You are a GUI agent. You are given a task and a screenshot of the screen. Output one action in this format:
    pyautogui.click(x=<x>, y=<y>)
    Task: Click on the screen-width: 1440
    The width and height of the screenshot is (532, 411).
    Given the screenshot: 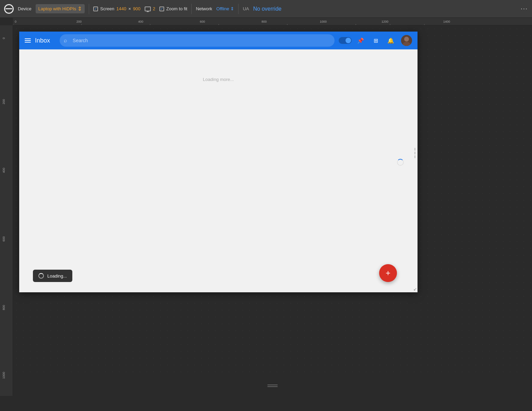 What is the action you would take?
    pyautogui.click(x=121, y=9)
    